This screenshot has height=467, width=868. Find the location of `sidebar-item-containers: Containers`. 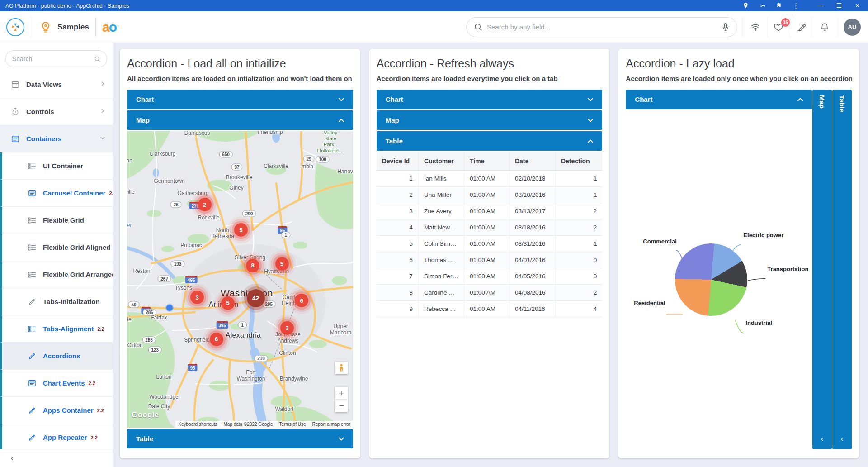

sidebar-item-containers: Containers is located at coordinates (56, 139).